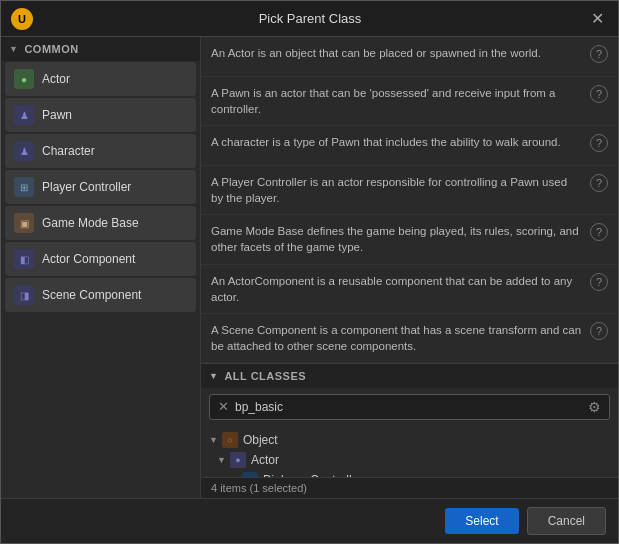 The width and height of the screenshot is (619, 544). What do you see at coordinates (24, 223) in the screenshot?
I see `game-mode-base-icon: ▣` at bounding box center [24, 223].